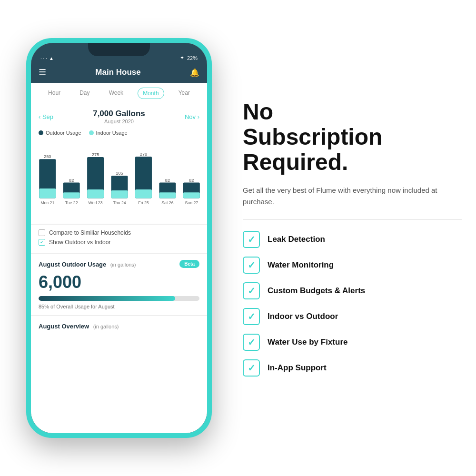 The width and height of the screenshot is (476, 476). Describe the element at coordinates (119, 173) in the screenshot. I see `svg-text: 105` at that location.